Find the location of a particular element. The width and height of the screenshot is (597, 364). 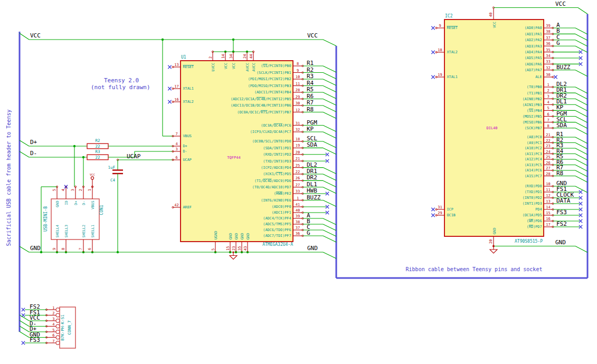

net-label-r3: R3 is located at coordinates (310, 76).